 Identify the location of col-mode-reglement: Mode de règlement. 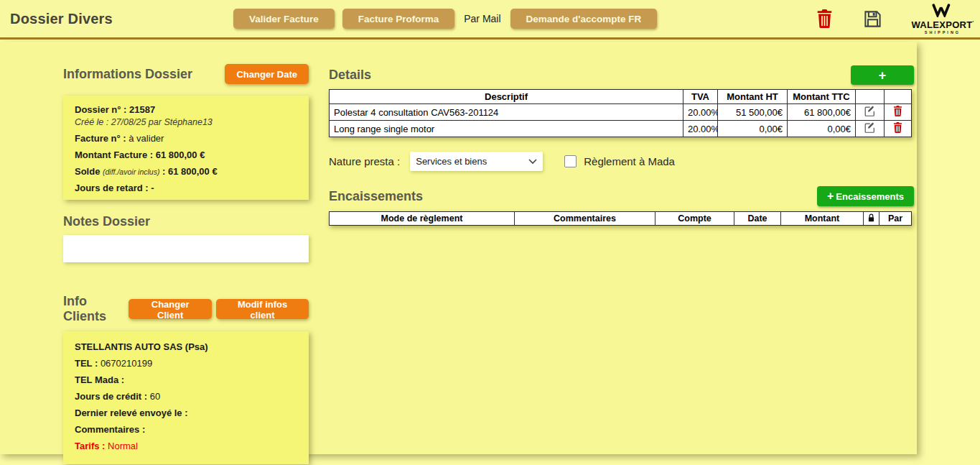
(422, 218).